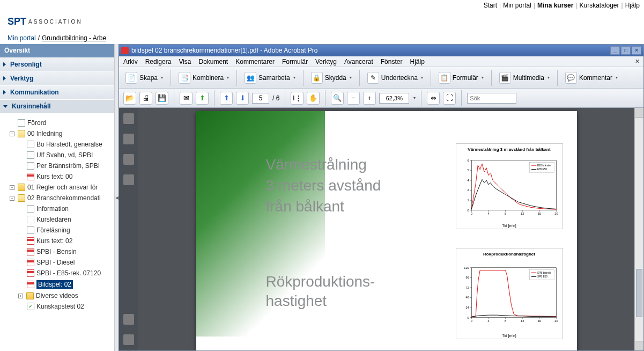 The height and width of the screenshot is (351, 644). Describe the element at coordinates (633, 5) in the screenshot. I see `topnav-hjalp: Hjälp` at that location.